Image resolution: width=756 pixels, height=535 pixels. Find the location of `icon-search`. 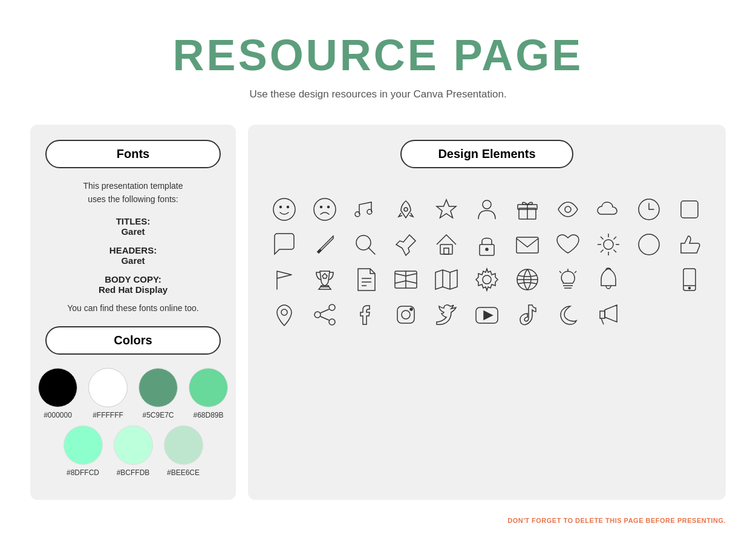

icon-search is located at coordinates (365, 245).